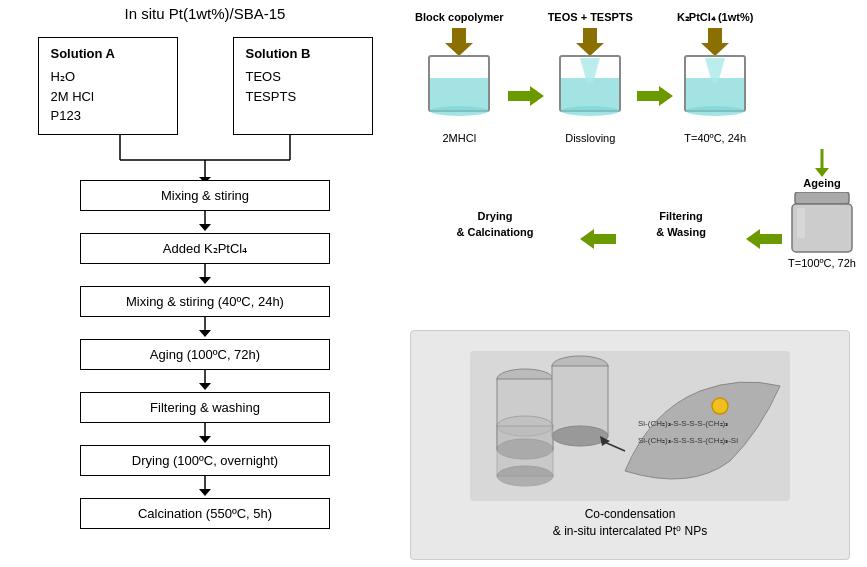 The width and height of the screenshot is (867, 567). I want to click on beaker-3-label-bottom: T=40ºC, 24h, so click(715, 138).